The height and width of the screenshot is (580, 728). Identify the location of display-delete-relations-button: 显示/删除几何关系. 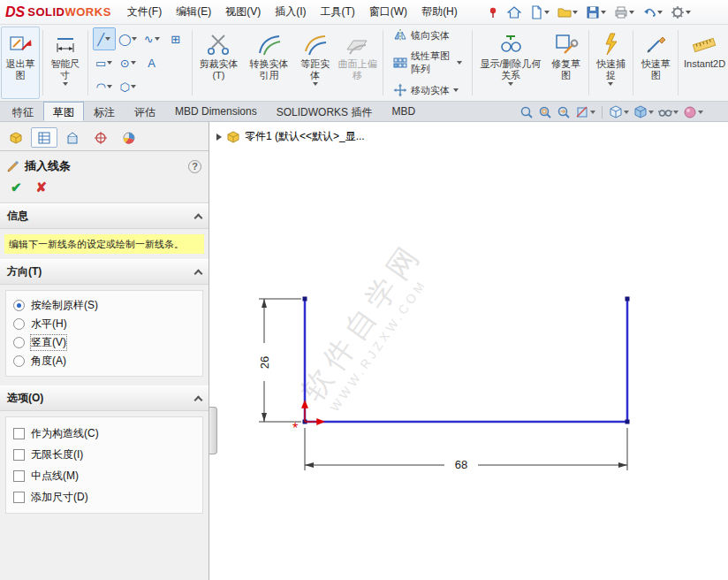
(511, 63).